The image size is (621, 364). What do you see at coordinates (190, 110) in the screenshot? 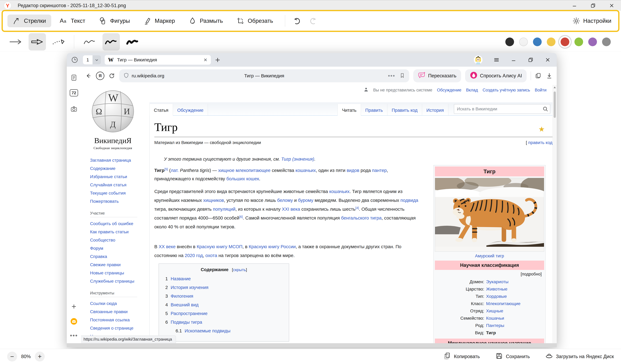
I see `namespace-tab: Обсуждение` at bounding box center [190, 110].